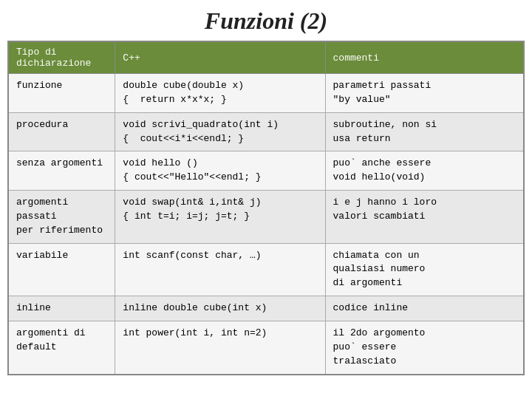  What do you see at coordinates (220, 58) in the screenshot?
I see `header-cpp: C++` at bounding box center [220, 58].